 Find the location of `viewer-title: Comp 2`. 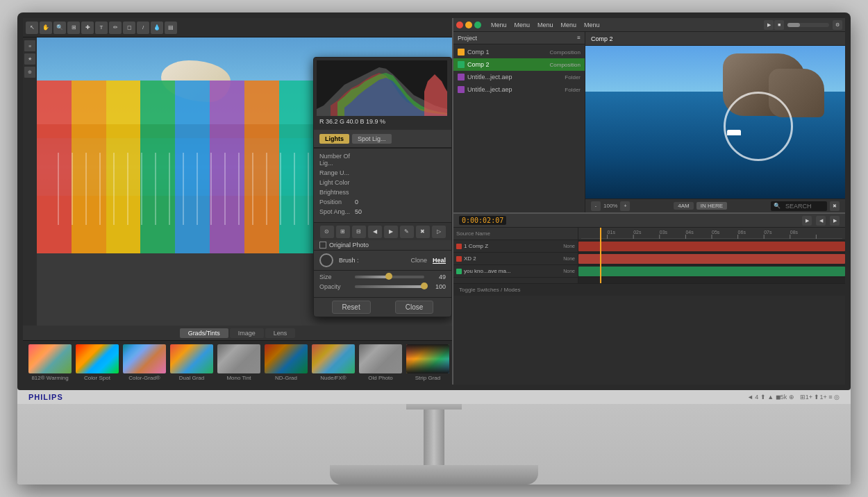

viewer-title: Comp 2 is located at coordinates (602, 39).